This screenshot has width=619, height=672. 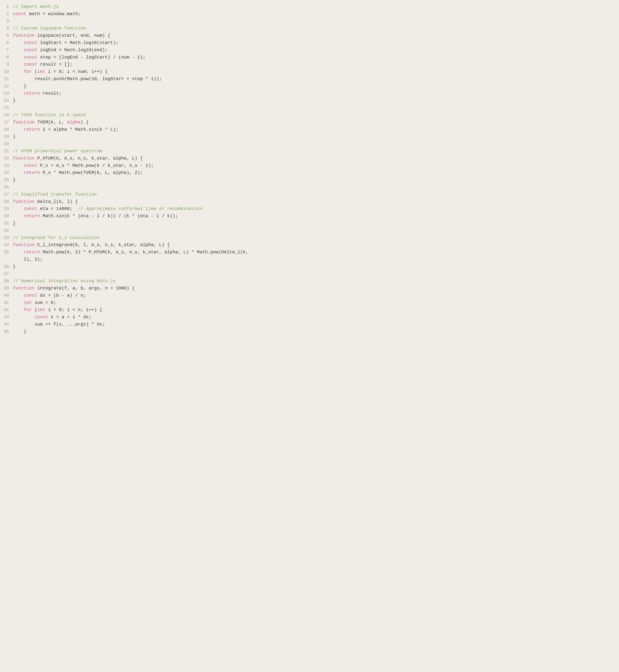 I want to click on line-content: return P_s * Math.pow(TVEM(k, L, alpha),…, so click(x=78, y=173).